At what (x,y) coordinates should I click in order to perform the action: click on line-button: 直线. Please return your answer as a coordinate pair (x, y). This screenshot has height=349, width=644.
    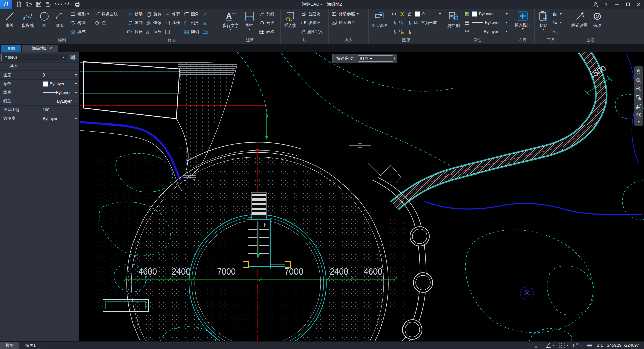
    Looking at the image, I should click on (9, 23).